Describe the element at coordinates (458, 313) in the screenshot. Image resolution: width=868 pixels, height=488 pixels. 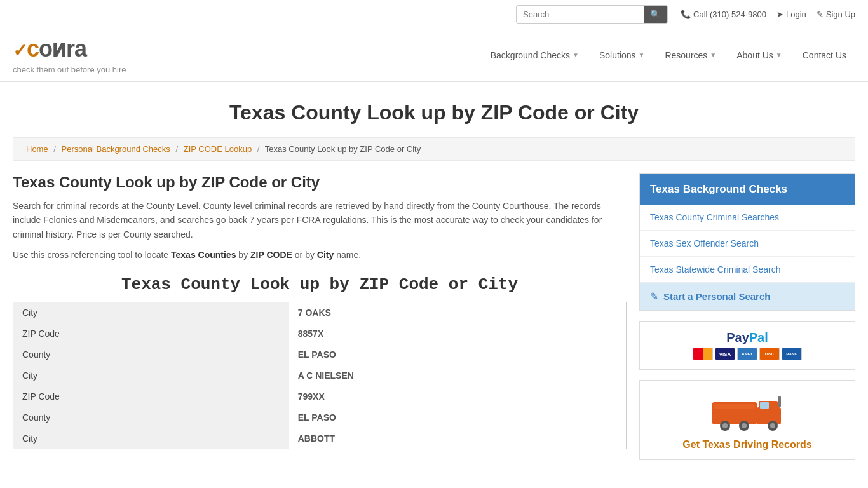
I see `table-cell-value: 7 OAKS` at that location.